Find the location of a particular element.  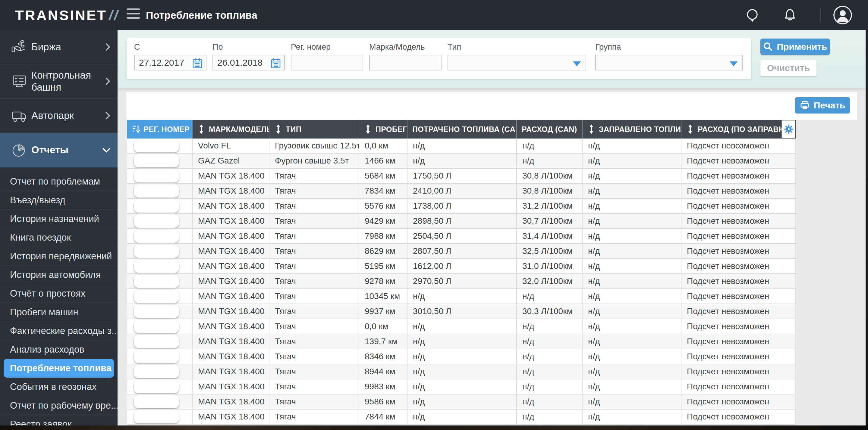

column-header: МАРКА/МОДЕЛЬ is located at coordinates (231, 129).